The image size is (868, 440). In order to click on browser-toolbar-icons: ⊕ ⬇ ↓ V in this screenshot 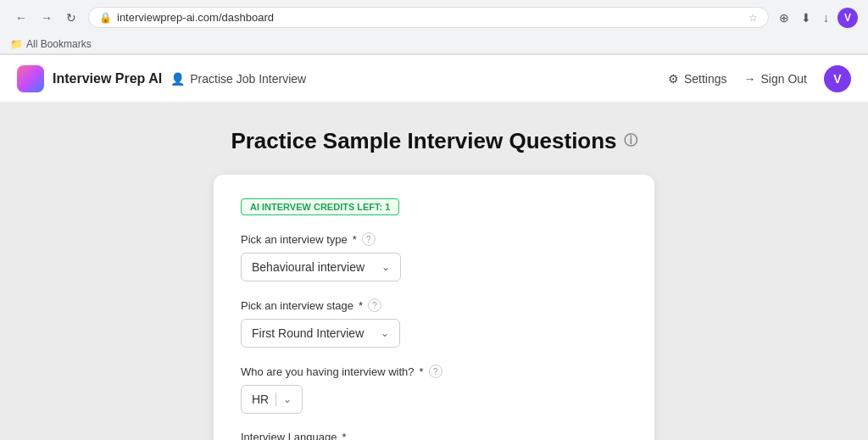, I will do `click(817, 18)`.